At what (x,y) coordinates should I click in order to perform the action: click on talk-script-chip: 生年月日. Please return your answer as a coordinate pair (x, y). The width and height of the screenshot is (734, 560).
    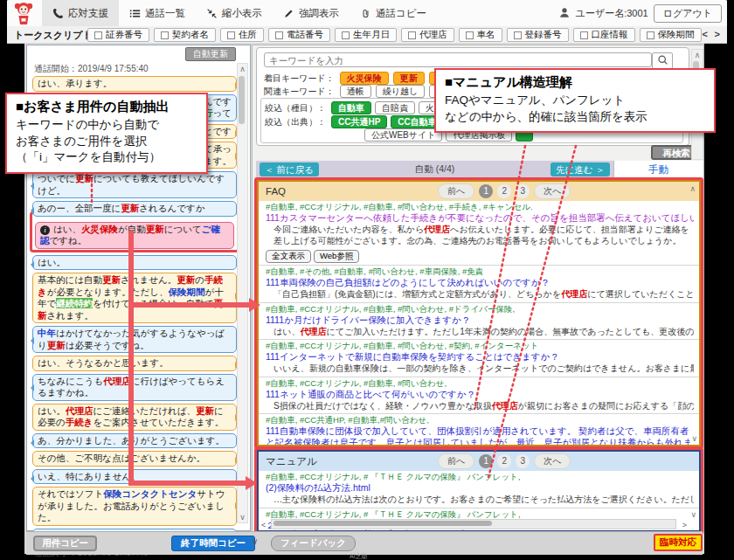
    Looking at the image, I should click on (365, 35).